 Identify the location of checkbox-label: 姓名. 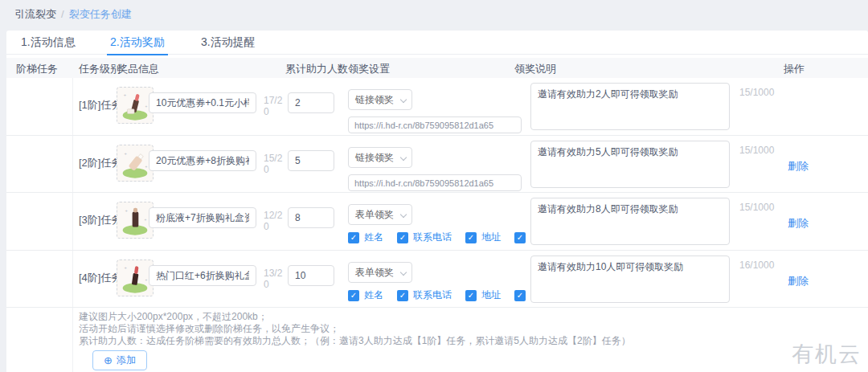
(374, 296).